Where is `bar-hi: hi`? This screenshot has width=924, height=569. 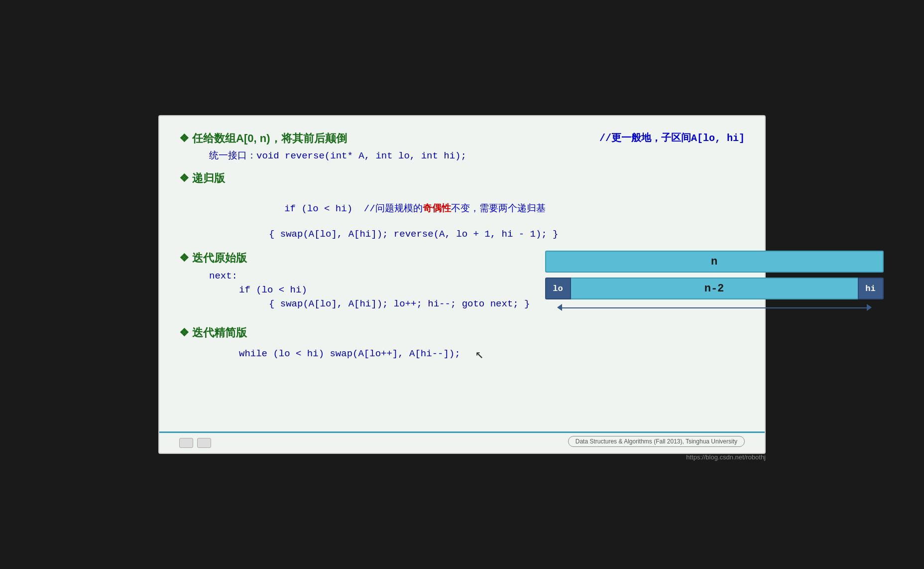 bar-hi: hi is located at coordinates (871, 288).